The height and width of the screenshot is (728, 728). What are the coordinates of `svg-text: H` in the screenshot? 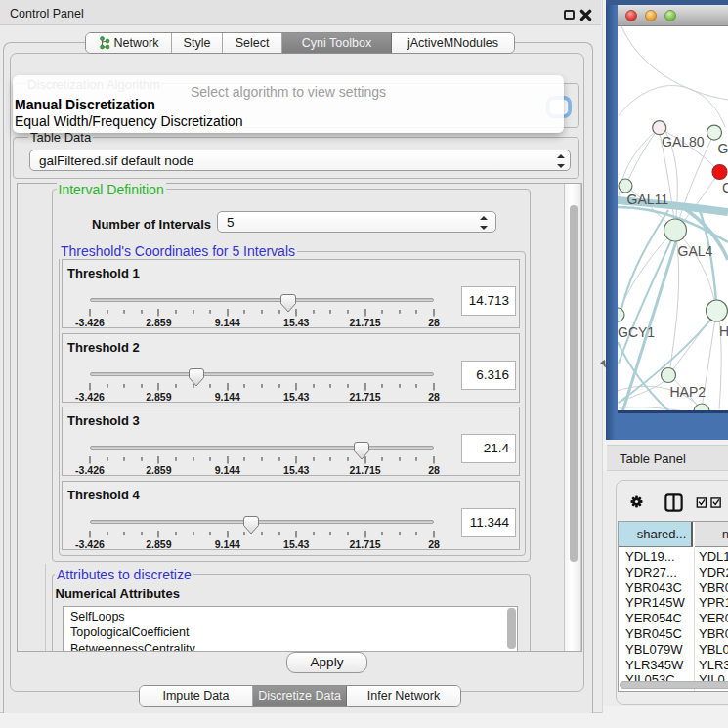 It's located at (723, 331).